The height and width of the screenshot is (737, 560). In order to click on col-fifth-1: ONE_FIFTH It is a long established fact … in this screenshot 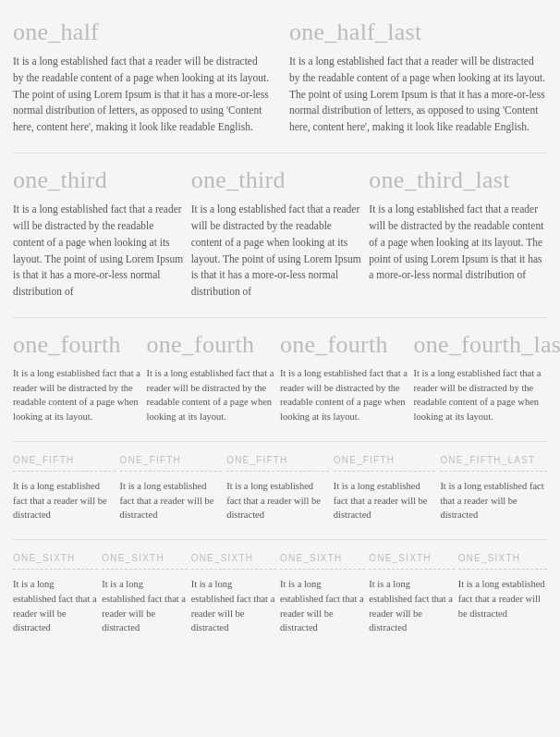, I will do `click(67, 488)`.